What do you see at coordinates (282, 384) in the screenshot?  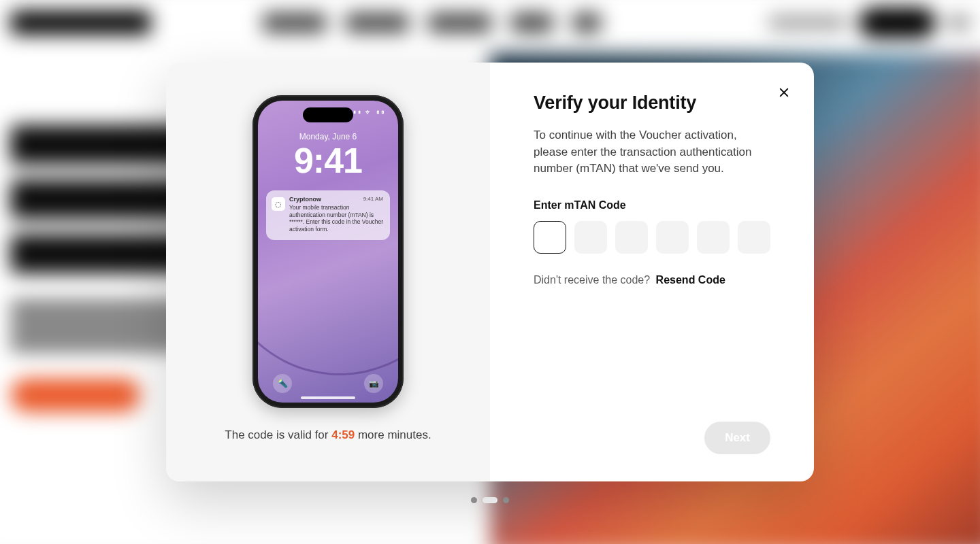 I see `flashlight-icon: 🔦` at bounding box center [282, 384].